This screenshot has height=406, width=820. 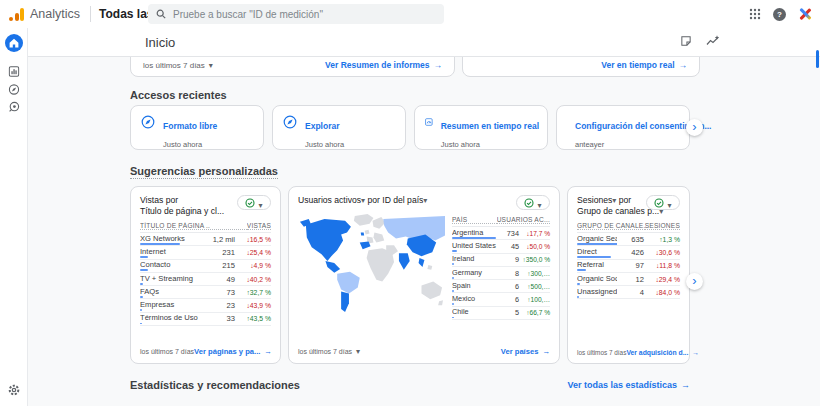 I want to click on sidebar-item-admin, so click(x=14, y=390).